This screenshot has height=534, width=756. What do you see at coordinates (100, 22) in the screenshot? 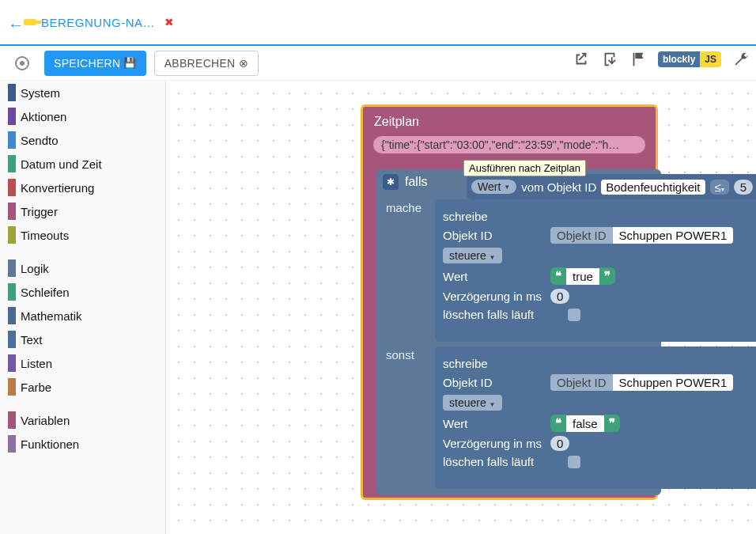
I see `script-tab: BEREGNUNG-NA… ✖` at bounding box center [100, 22].